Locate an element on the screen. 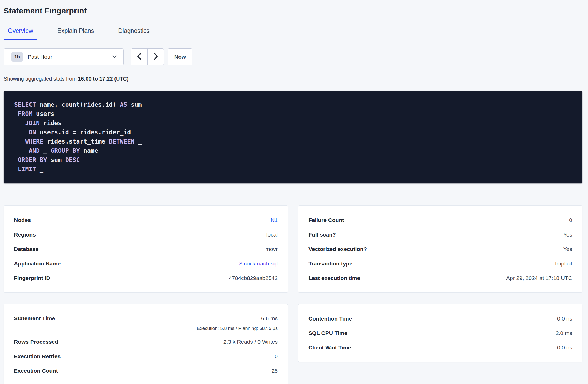 The height and width of the screenshot is (384, 588). last-execution-time-label: Last execution time is located at coordinates (334, 278).